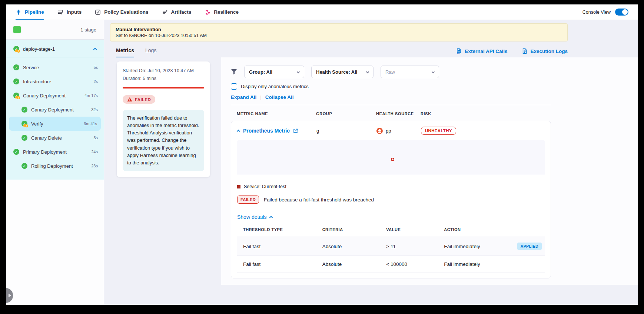 The height and width of the screenshot is (314, 644). Describe the element at coordinates (125, 53) in the screenshot. I see `tab-metrics: Metrics` at that location.